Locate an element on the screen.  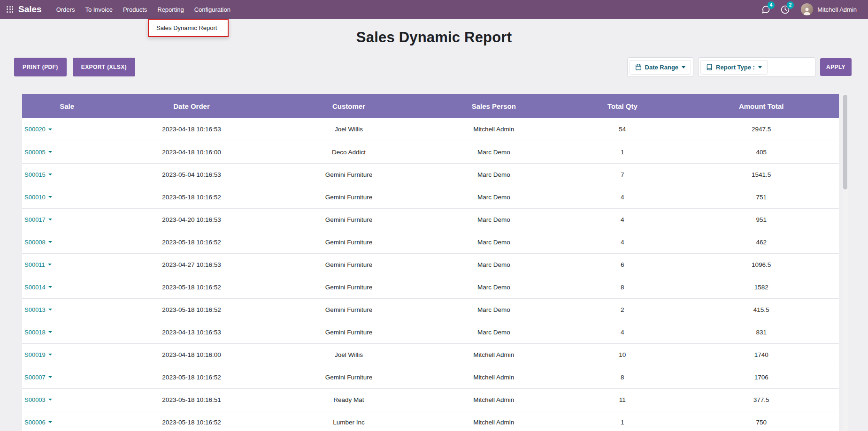
apps-menu-icon is located at coordinates (10, 9).